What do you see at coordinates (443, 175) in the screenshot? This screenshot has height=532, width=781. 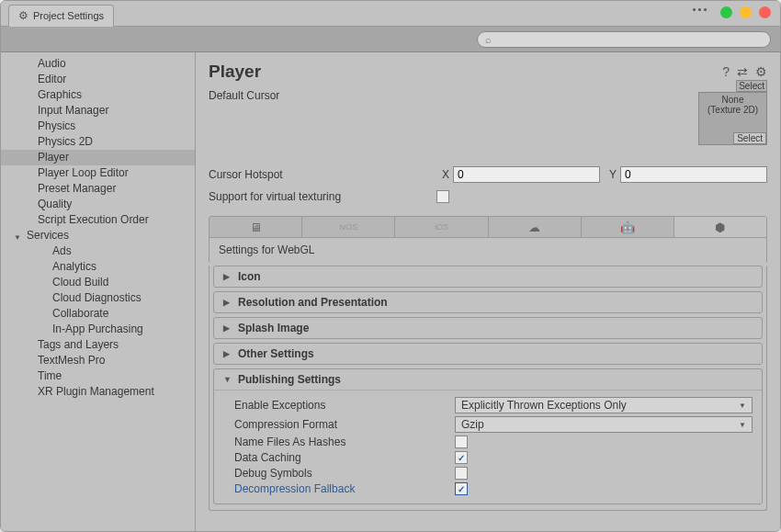 I see `hotspot-x-label: X` at bounding box center [443, 175].